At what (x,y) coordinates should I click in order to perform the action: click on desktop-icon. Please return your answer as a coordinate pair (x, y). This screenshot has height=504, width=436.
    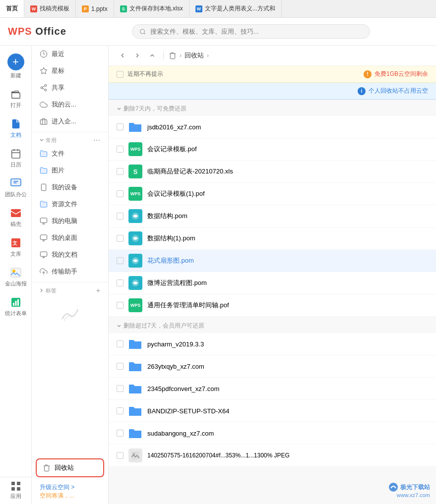
    Looking at the image, I should click on (44, 238).